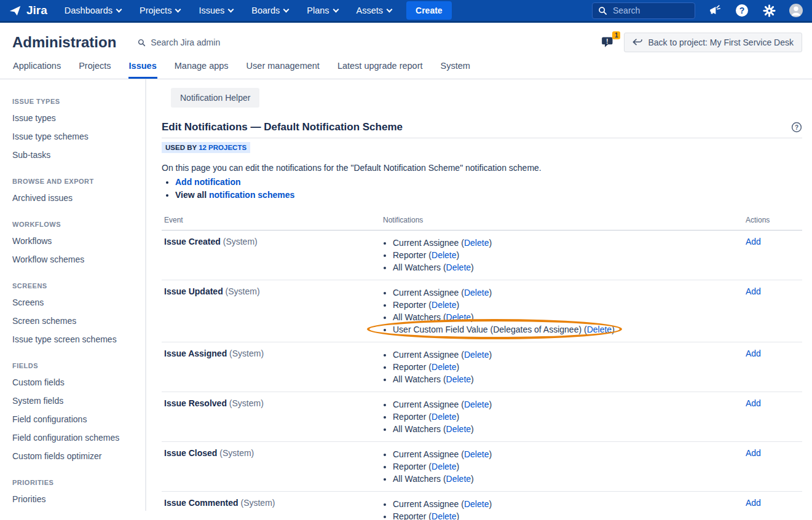  Describe the element at coordinates (195, 42) in the screenshot. I see `admin-search-input` at that location.